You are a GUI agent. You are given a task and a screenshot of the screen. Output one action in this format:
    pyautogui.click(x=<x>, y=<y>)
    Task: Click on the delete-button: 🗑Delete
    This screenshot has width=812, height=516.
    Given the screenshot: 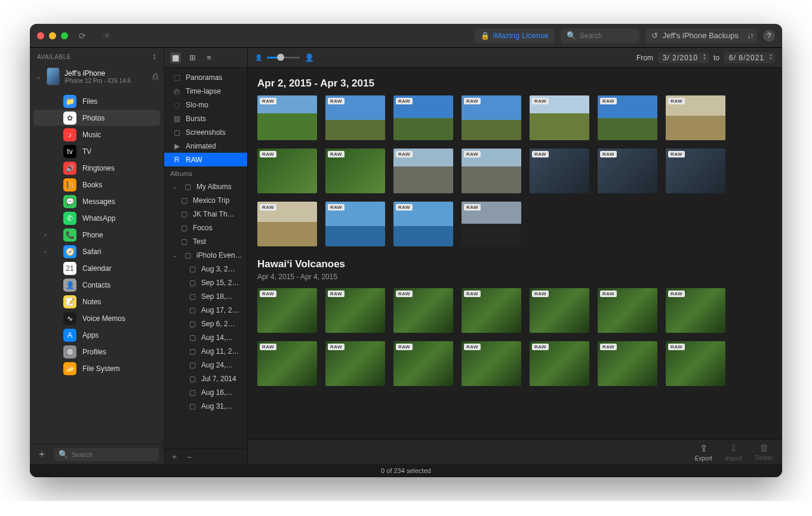 What is the action you would take?
    pyautogui.click(x=764, y=452)
    